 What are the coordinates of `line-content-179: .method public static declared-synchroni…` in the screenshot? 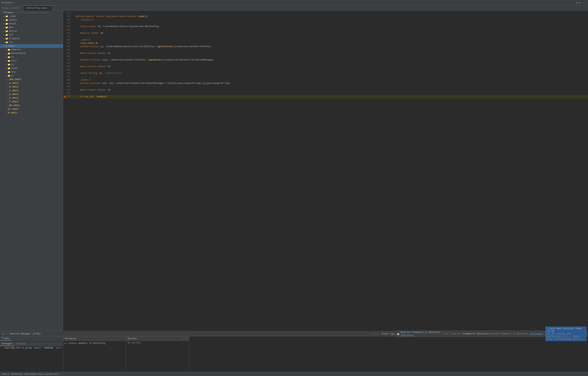 It's located at (110, 17).